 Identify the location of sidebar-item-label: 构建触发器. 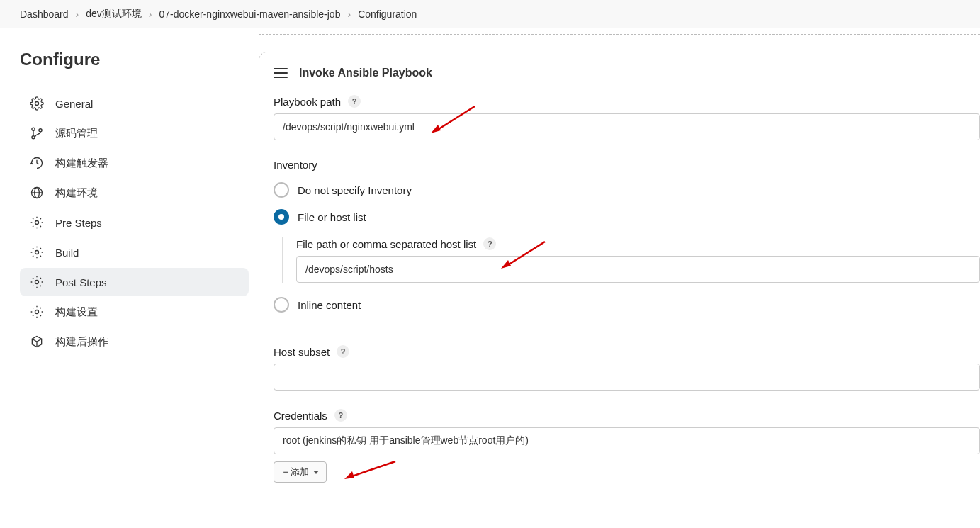
(82, 163).